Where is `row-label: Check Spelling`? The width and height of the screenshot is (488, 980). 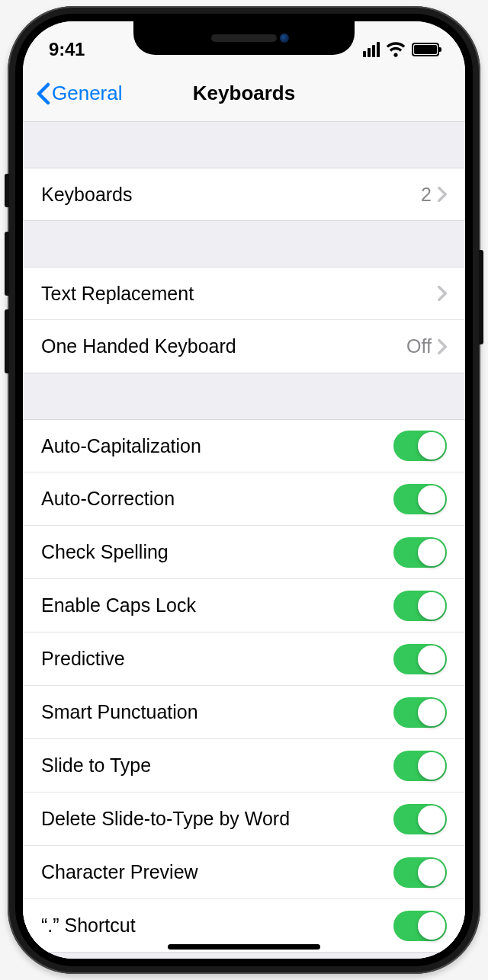
row-label: Check Spelling is located at coordinates (217, 552).